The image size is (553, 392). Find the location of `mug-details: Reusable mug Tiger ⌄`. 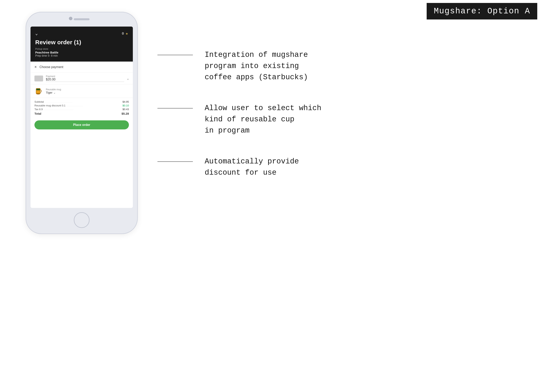

mug-details: Reusable mug Tiger ⌄ is located at coordinates (87, 91).